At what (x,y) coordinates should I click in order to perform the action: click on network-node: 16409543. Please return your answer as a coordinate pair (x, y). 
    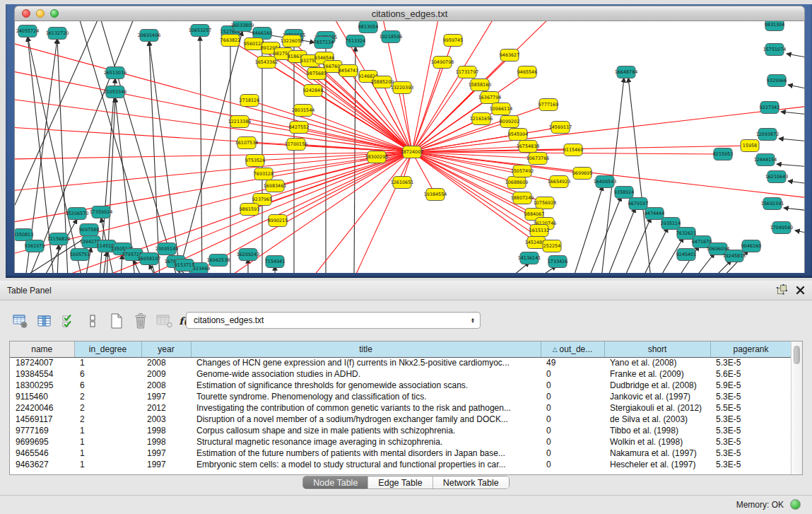
    Looking at the image, I should click on (605, 182).